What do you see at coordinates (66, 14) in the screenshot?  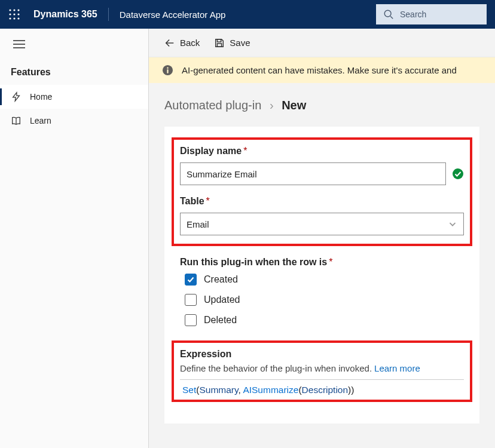 I see `brand-label: Dynamics 365` at bounding box center [66, 14].